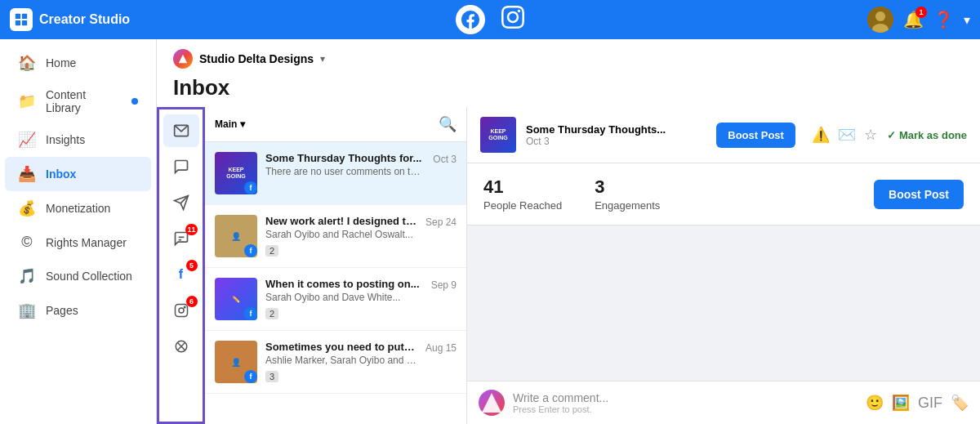  Describe the element at coordinates (490, 20) in the screenshot. I see `top-nav-platform-icons` at that location.